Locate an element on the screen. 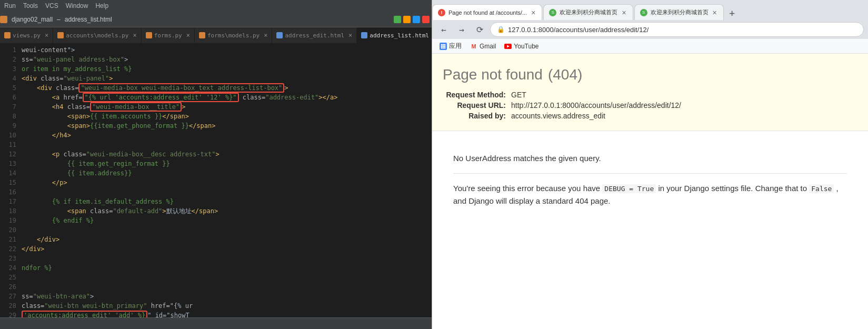 Image resolution: width=868 pixels, height=329 pixels. window-controls is located at coordinates (413, 19).